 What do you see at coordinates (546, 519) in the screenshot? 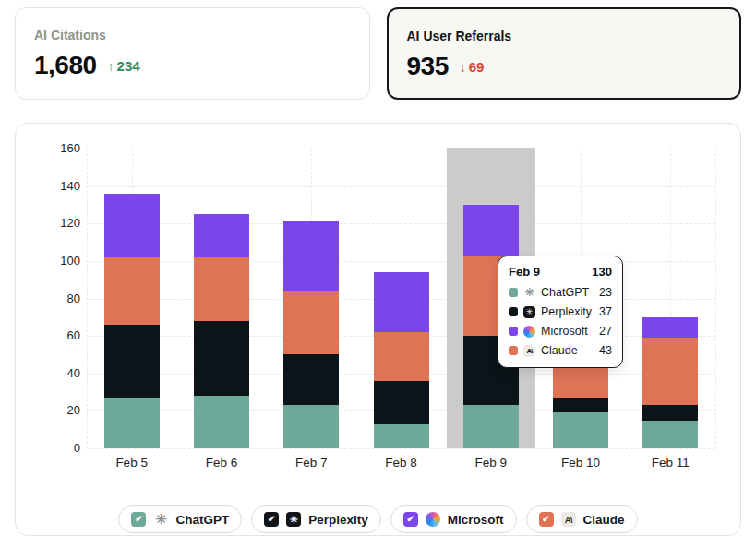
I see `legend-checkbox-claude: ✔` at bounding box center [546, 519].